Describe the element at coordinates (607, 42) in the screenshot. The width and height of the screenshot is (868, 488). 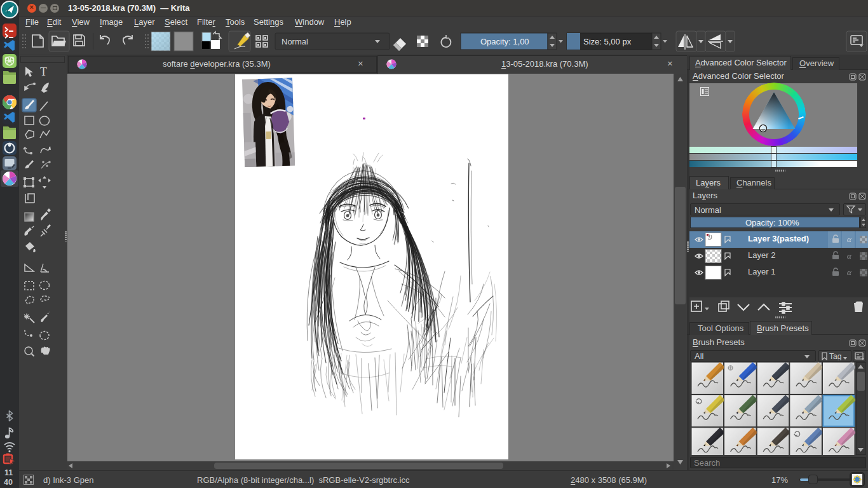
I see `svg-text: Size: 5,00 px` at that location.